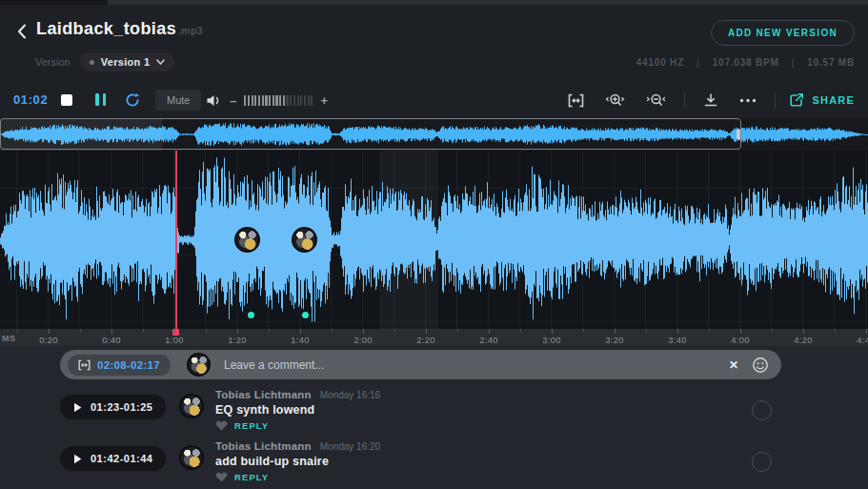  I want to click on comment-range-chip: 02:08-02:17, so click(119, 365).